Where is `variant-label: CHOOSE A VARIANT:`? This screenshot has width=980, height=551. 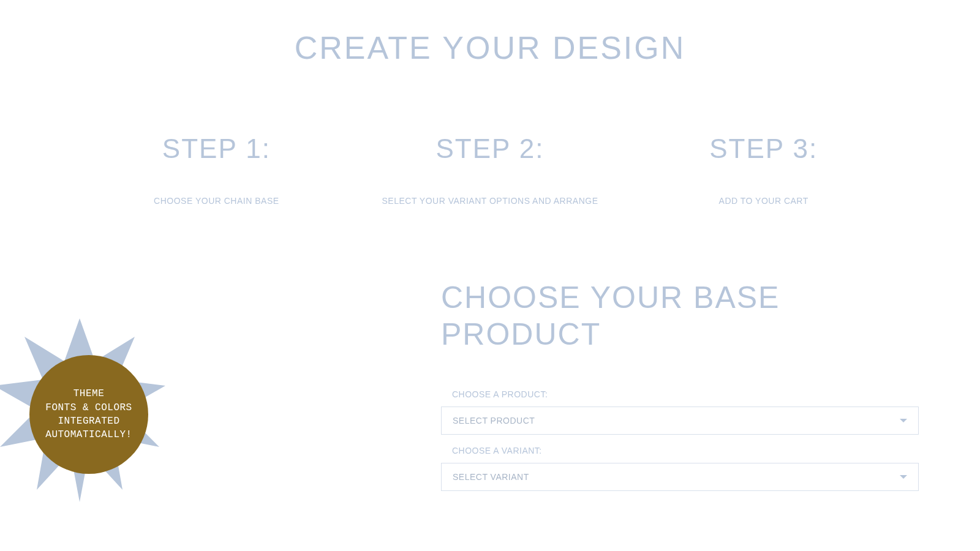
variant-label: CHOOSE A VARIANT: is located at coordinates (680, 451).